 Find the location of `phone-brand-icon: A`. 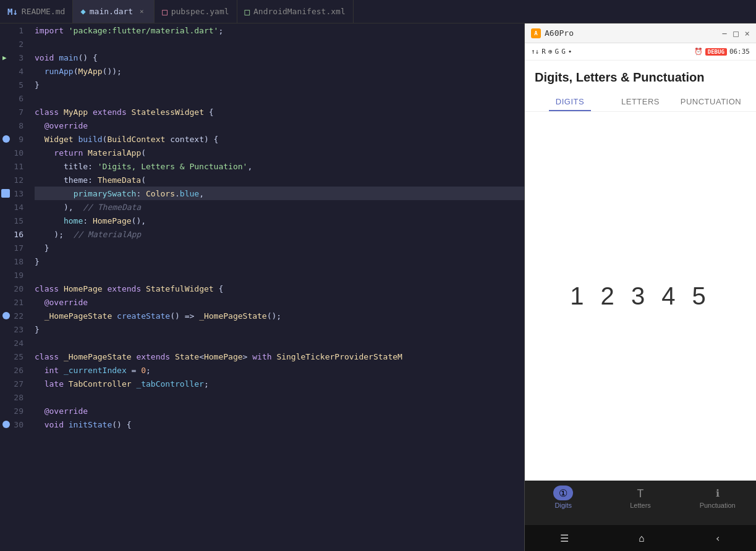

phone-brand-icon: A is located at coordinates (536, 33).